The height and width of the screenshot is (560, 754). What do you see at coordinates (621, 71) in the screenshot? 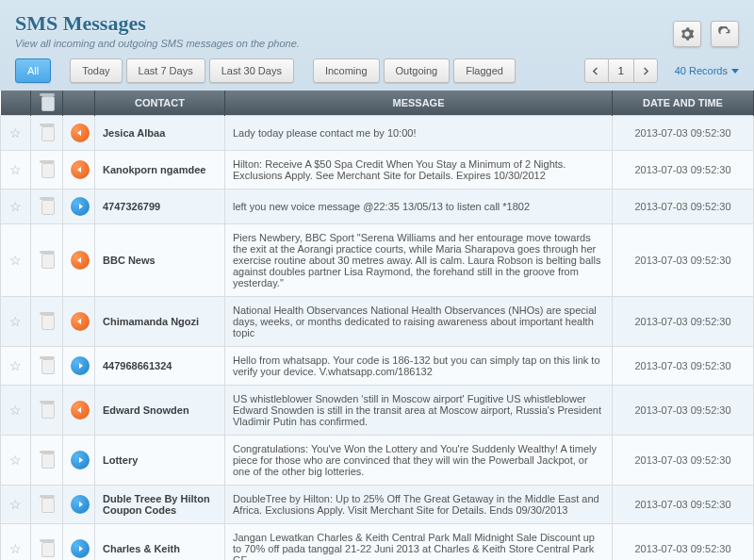
I see `pager: 1` at bounding box center [621, 71].